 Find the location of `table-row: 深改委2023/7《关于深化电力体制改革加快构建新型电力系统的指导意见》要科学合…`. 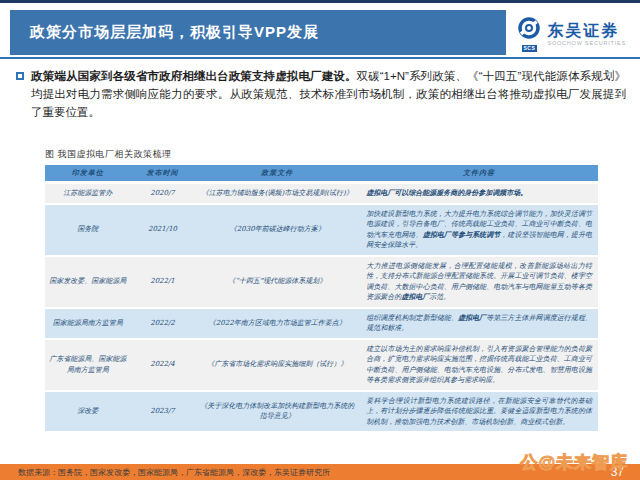

table-row: 深改委2023/7《关于深化电力体制改革加快构建新型电力系统的指导意见》要科学合… is located at coordinates (322, 412).